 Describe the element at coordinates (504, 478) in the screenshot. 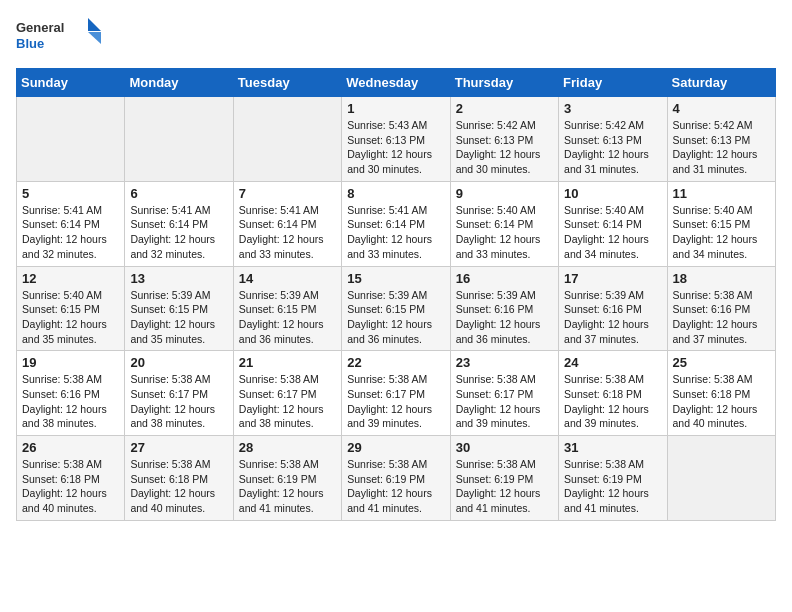

I see `calendar-cell: 30Sunrise: 5:38 AM Sunset: 6:19 PM Dayli…` at that location.